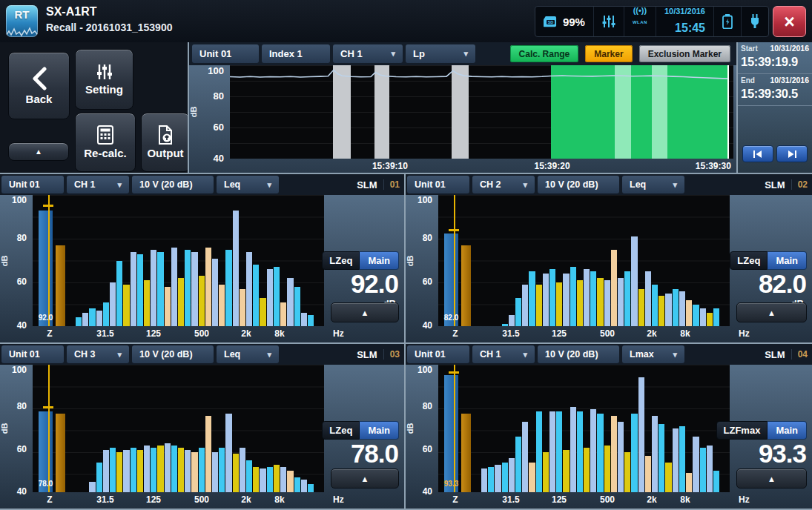 This screenshot has width=812, height=510. I want to click on slm-label: SLM, so click(369, 354).